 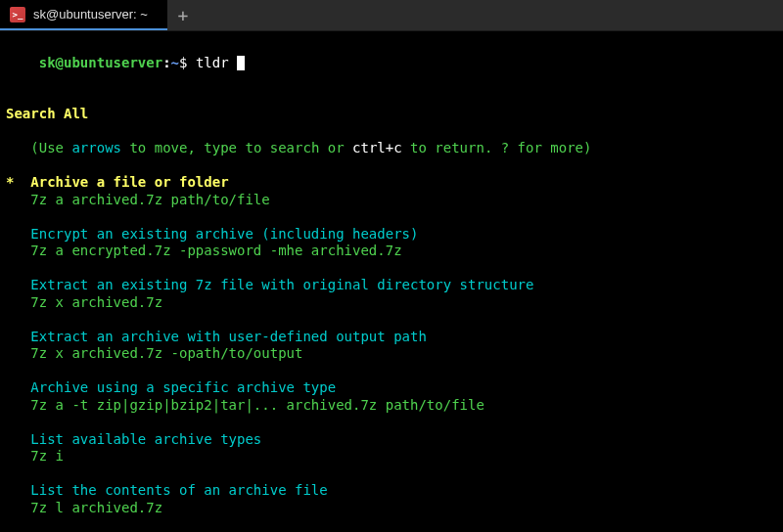 I want to click on hint-prefix: (Use, so click(x=47, y=148).